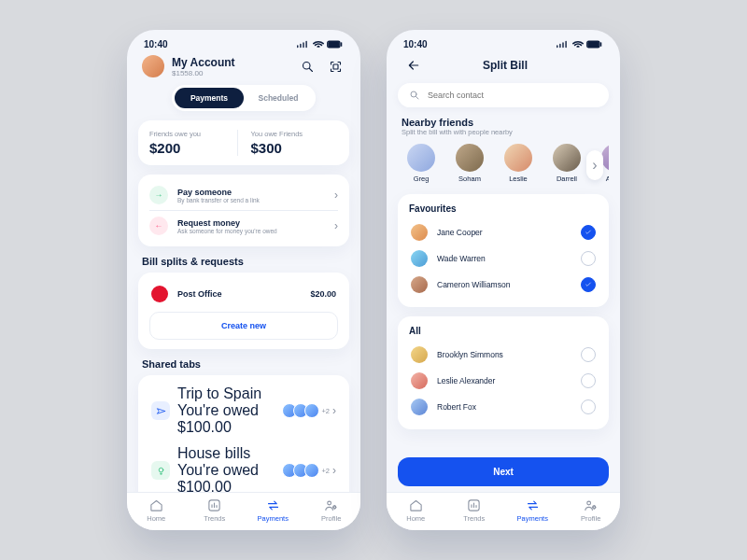 The image size is (747, 560). Describe the element at coordinates (503, 165) in the screenshot. I see `nearby-friends-row: Greg Soham Leslie Darrell Arthur` at that location.